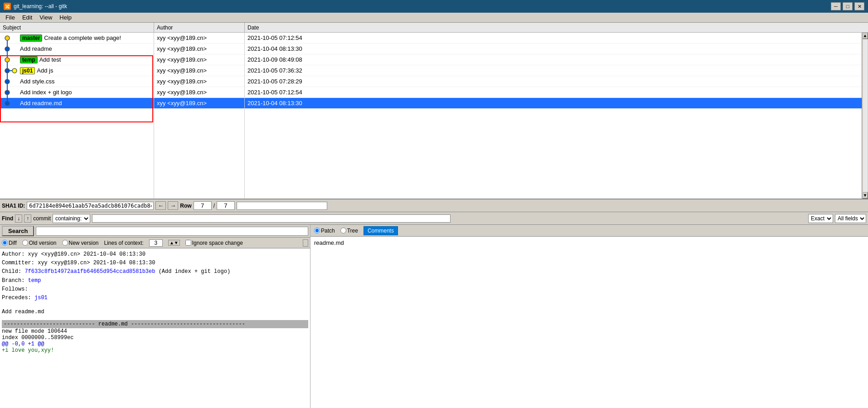  I want to click on find-row: Find ↓ ↑ commit containing: Exact All fi…, so click(434, 219).